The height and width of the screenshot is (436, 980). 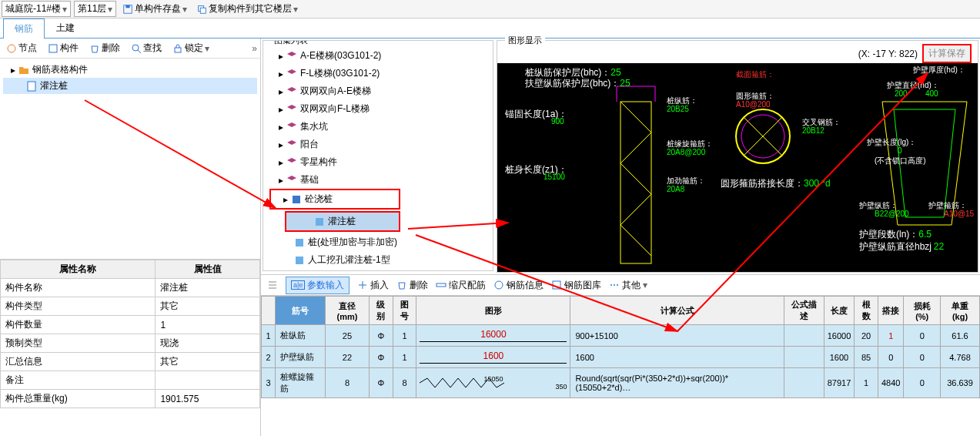 What do you see at coordinates (413, 285) in the screenshot?
I see `delete-row-button: 删除` at bounding box center [413, 285].